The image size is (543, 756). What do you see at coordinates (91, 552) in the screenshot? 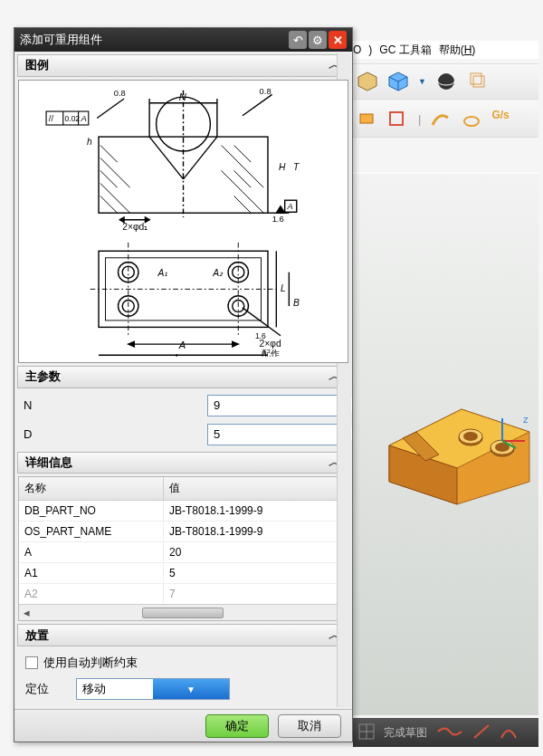
I see `cell-name: A` at bounding box center [91, 552].